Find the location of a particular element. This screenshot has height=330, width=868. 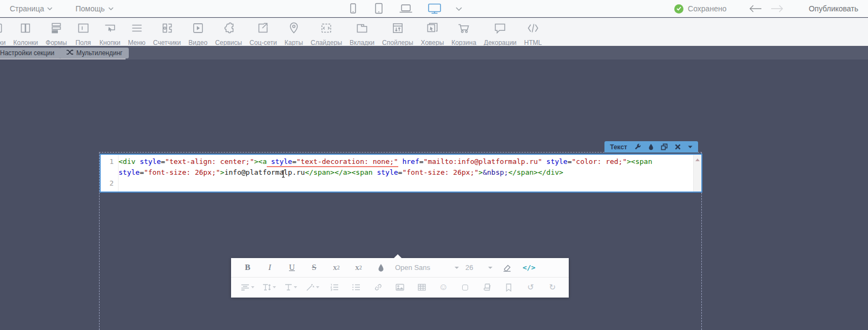

fields-icon is located at coordinates (83, 29).